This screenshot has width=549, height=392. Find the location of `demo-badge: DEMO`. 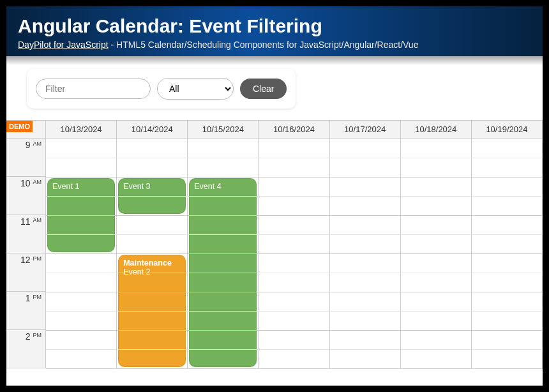

demo-badge: DEMO is located at coordinates (19, 126).